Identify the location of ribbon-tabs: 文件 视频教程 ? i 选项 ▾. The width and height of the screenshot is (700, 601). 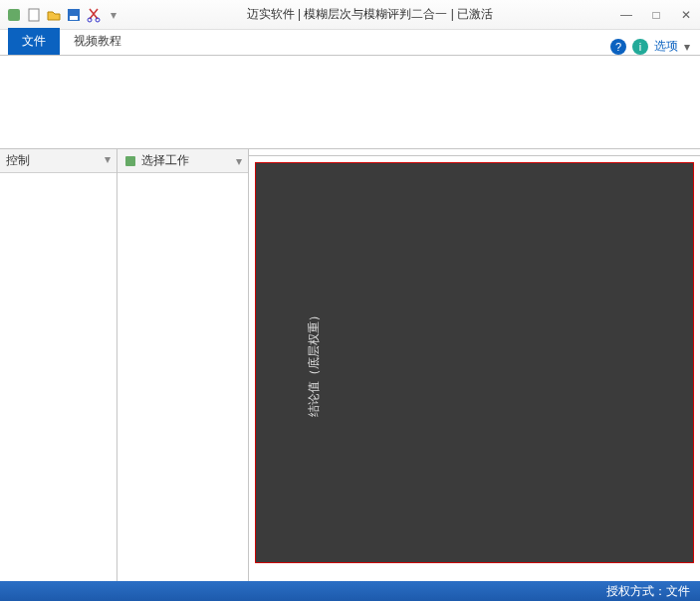
(350, 43).